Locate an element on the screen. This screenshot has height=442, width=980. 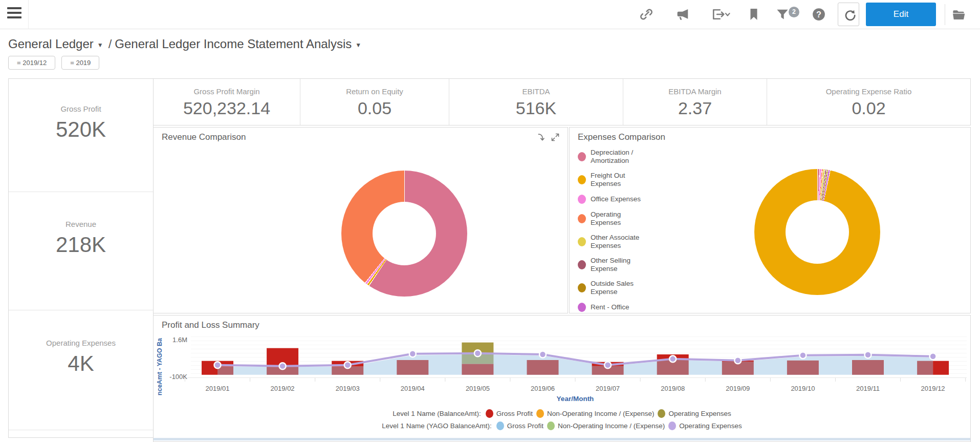
legend-item: Outside Sales Expense is located at coordinates (614, 288).